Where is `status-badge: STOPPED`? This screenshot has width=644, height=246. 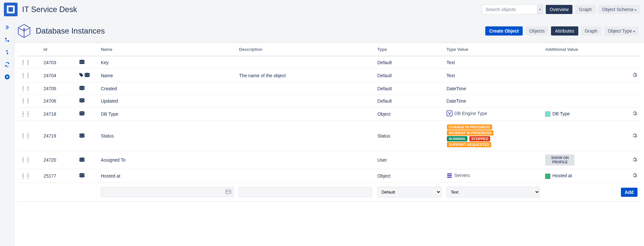 status-badge: STOPPED is located at coordinates (480, 139).